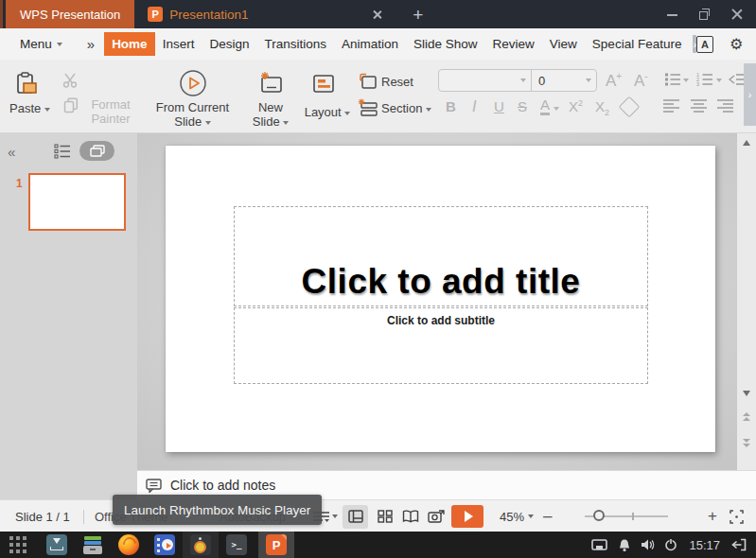 This screenshot has width=756, height=558. Describe the element at coordinates (747, 302) in the screenshot. I see `vertical-scrollbar` at that location.